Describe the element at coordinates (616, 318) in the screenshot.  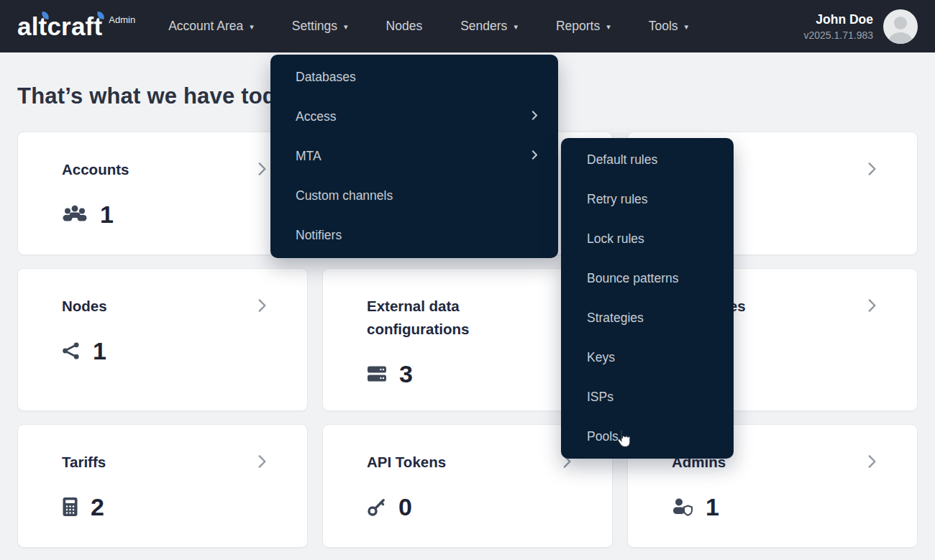
I see `menu-item-label: Strategies` at that location.